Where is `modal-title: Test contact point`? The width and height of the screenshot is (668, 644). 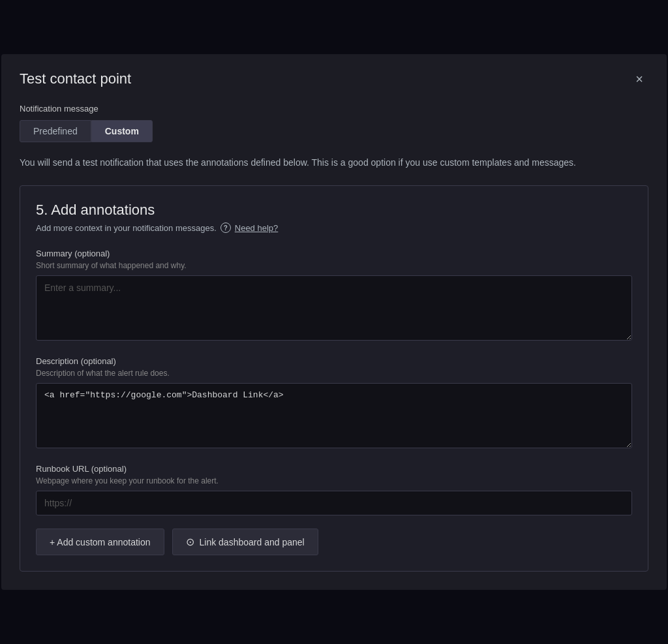 modal-title: Test contact point is located at coordinates (76, 79).